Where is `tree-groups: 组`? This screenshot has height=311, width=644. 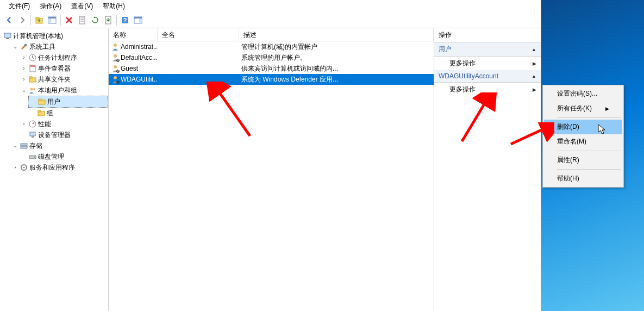
tree-groups: 组 is located at coordinates (68, 113).